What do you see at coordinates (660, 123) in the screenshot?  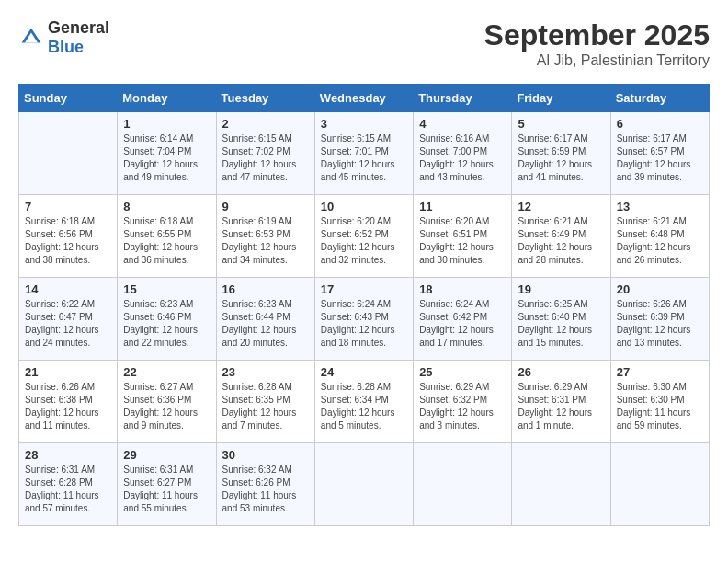 I see `day-number: 6` at bounding box center [660, 123].